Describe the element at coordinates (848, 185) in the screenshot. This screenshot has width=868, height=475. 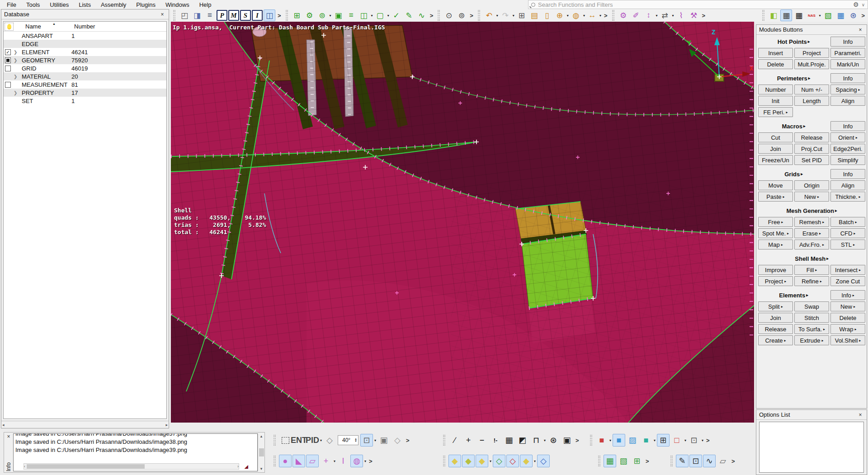
I see `align-button: Align` at that location.